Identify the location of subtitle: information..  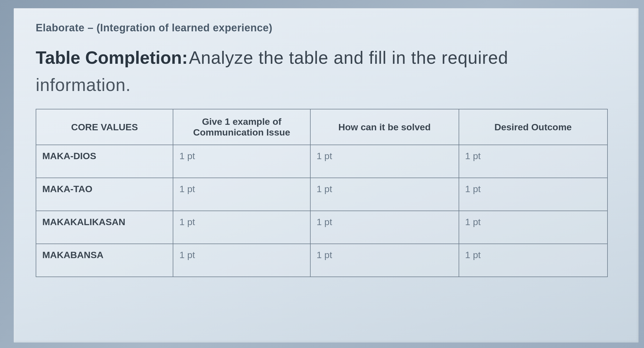
(327, 85).